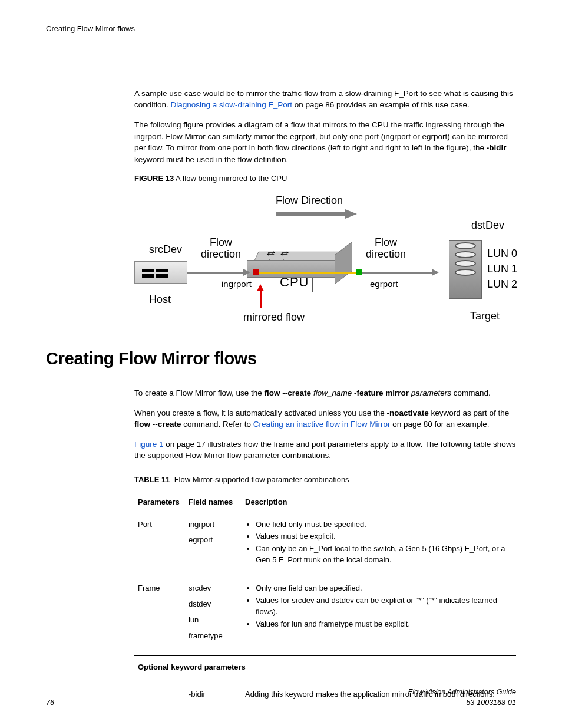  What do you see at coordinates (160, 545) in the screenshot?
I see `cell-param: Port` at bounding box center [160, 545].